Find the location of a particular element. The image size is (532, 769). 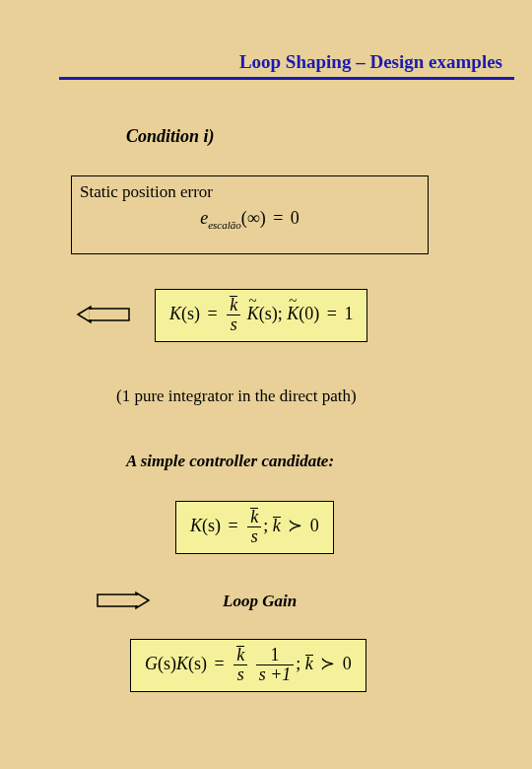

kbar2: k is located at coordinates (277, 525).